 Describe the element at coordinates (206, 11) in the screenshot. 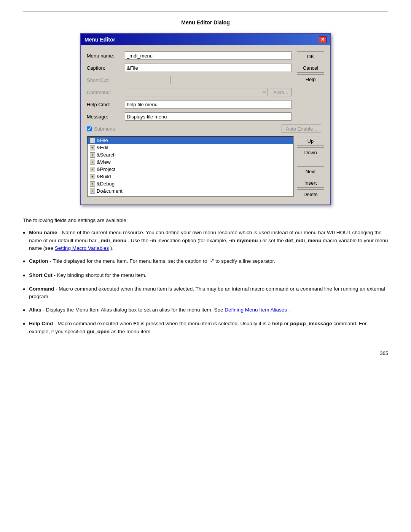

I see `top-rule` at that location.